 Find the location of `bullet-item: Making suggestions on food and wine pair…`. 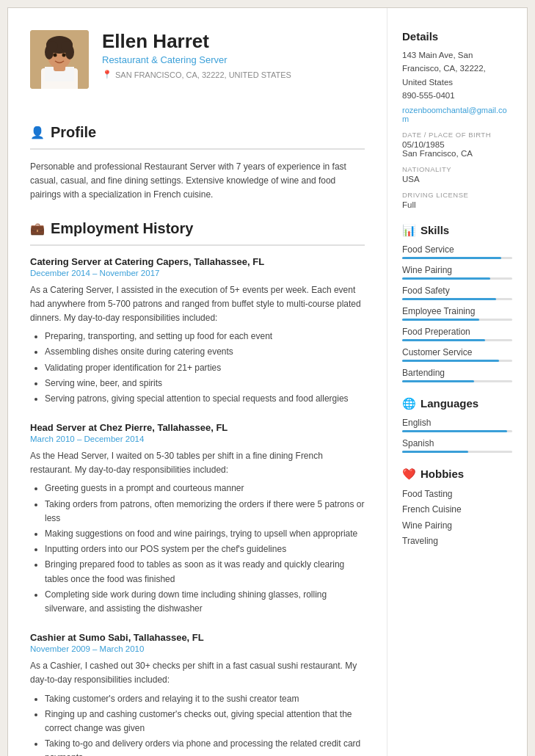

bullet-item: Making suggestions on food and wine pair… is located at coordinates (205, 534).